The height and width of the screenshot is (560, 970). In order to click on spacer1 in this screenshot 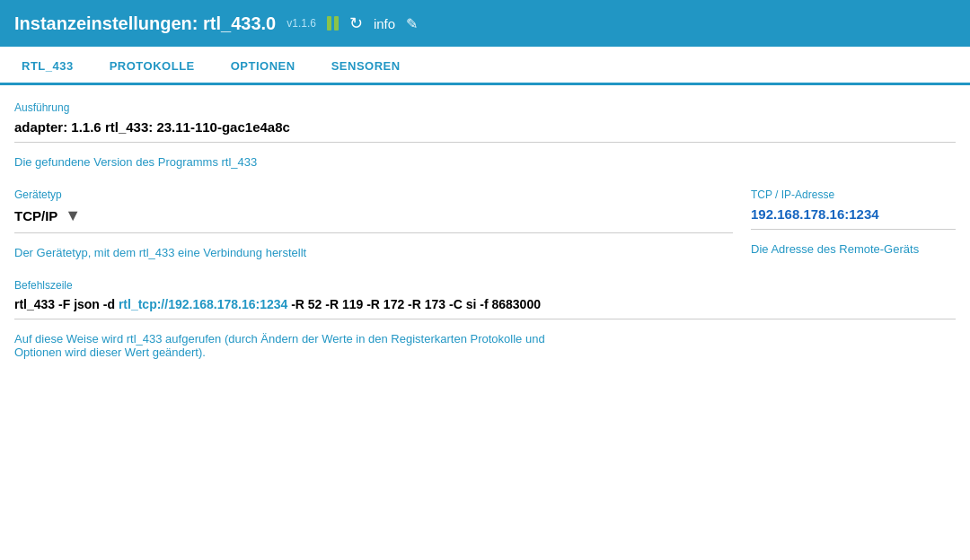, I will do `click(485, 182)`.